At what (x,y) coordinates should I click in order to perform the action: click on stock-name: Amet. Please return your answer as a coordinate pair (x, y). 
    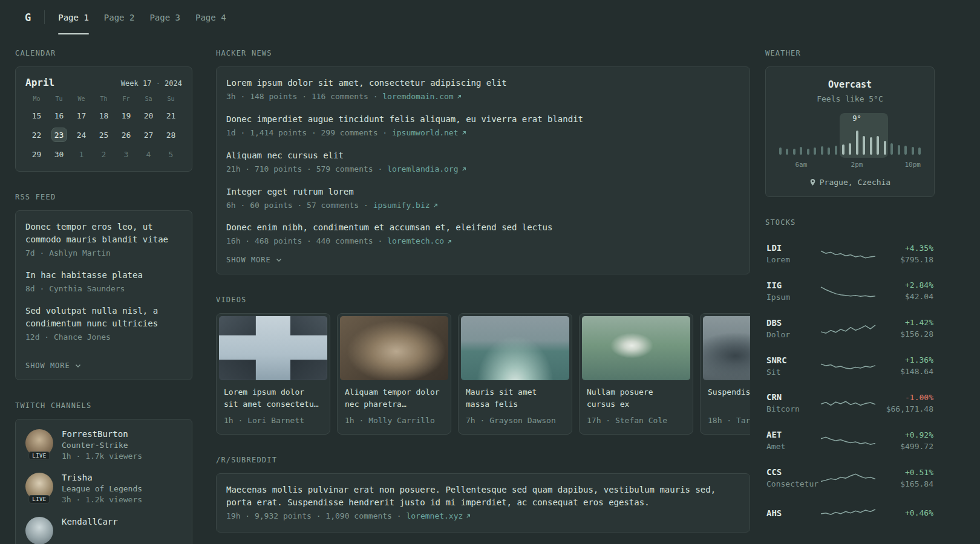
    Looking at the image, I should click on (793, 447).